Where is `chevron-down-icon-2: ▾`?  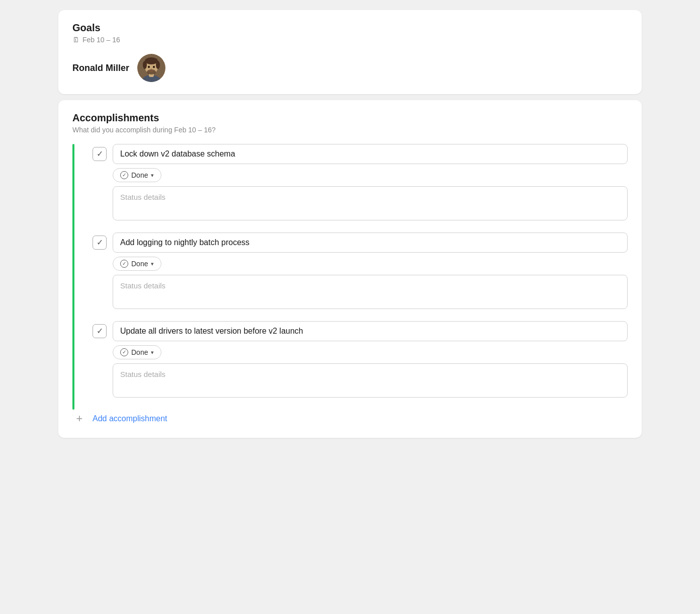 chevron-down-icon-2: ▾ is located at coordinates (152, 264).